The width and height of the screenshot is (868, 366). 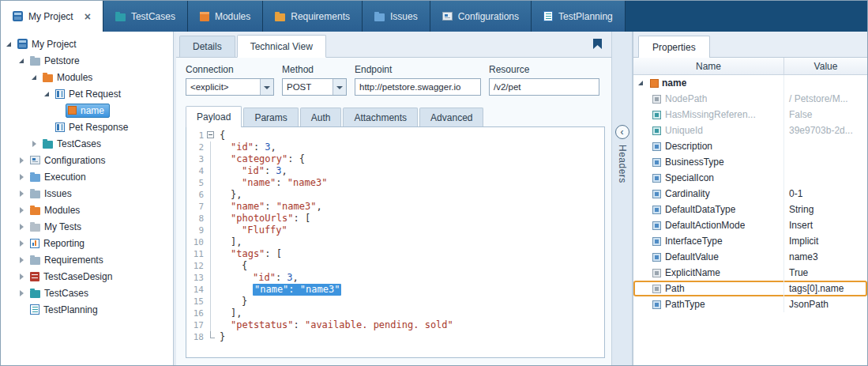 I want to click on tree-item-issues: Issues, so click(x=87, y=193).